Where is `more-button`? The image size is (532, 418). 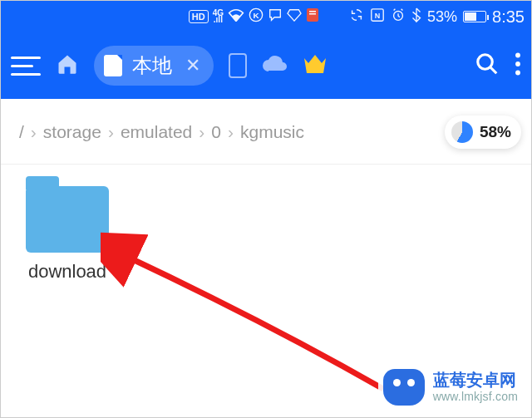 more-button is located at coordinates (518, 66).